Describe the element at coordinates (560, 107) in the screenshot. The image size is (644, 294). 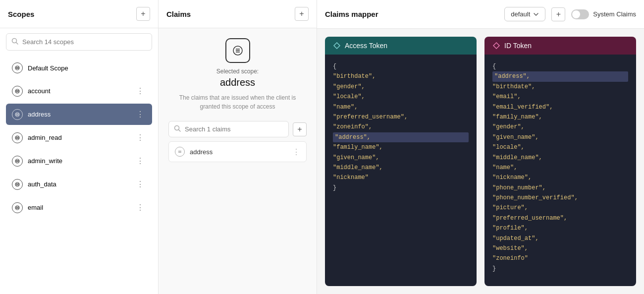
I see `json-line: "email_verified",` at that location.